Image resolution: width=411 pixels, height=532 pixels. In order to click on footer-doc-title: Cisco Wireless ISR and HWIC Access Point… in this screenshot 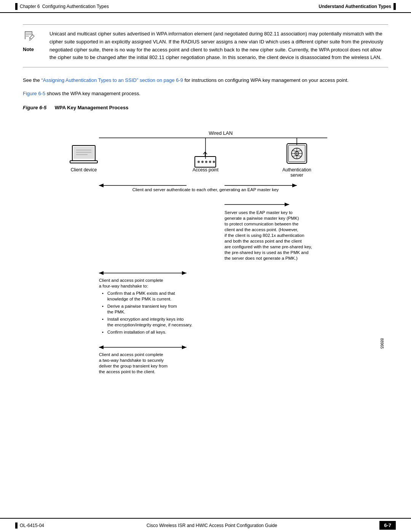, I will do `click(212, 526)`.